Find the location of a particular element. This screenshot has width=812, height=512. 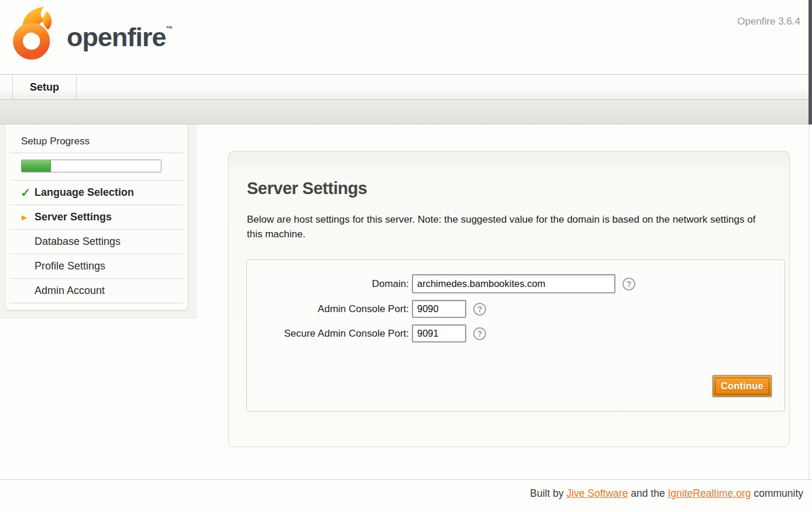

openfire-logo: openfire™ is located at coordinates (92, 34).